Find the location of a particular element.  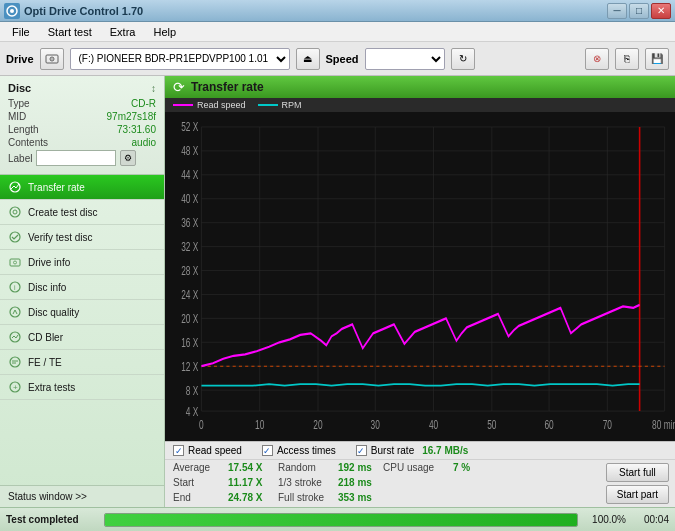

svg-text: 36 X is located at coordinates (190, 224).